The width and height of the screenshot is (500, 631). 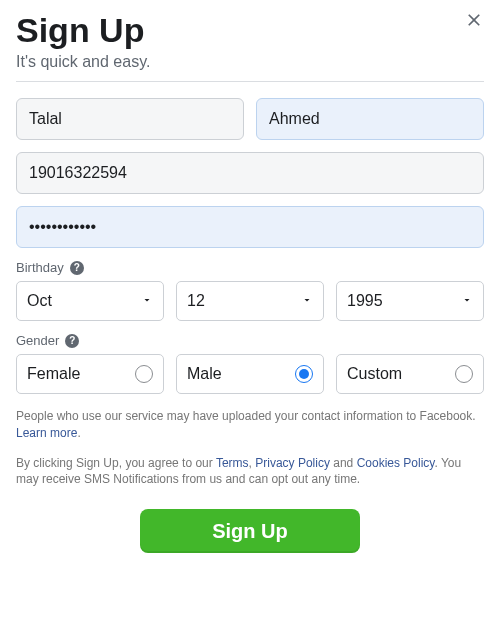 I want to click on disclaimer-contact: People who use our service may have uplo…, so click(x=250, y=424).